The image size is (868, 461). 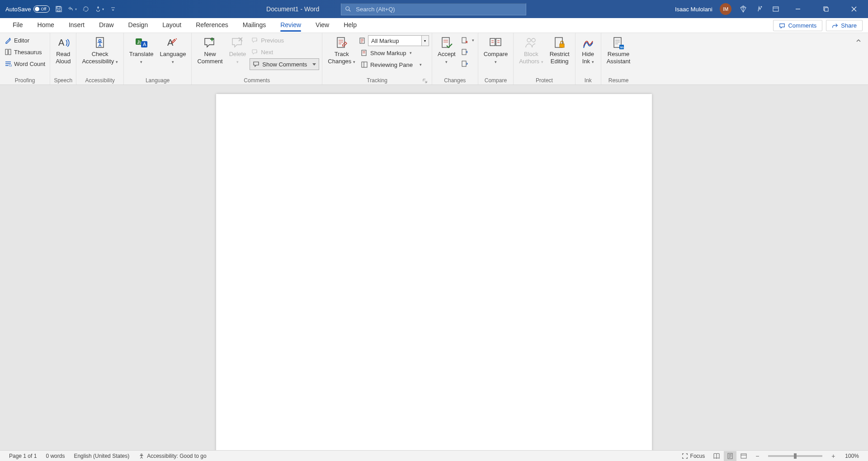 What do you see at coordinates (818, 26) in the screenshot?
I see `tabs-right: Comments Share` at bounding box center [818, 26].